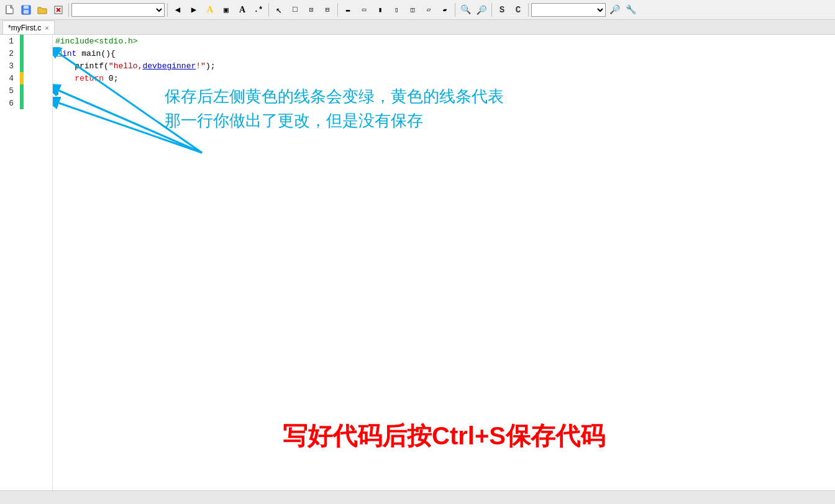 This screenshot has height=504, width=835. Describe the element at coordinates (382, 109) in the screenshot. I see `annotation-area: 保存后左侧黄色的线条会变绿，黄色的线条代表 那一行你做出了更改，但是没有保存` at that location.